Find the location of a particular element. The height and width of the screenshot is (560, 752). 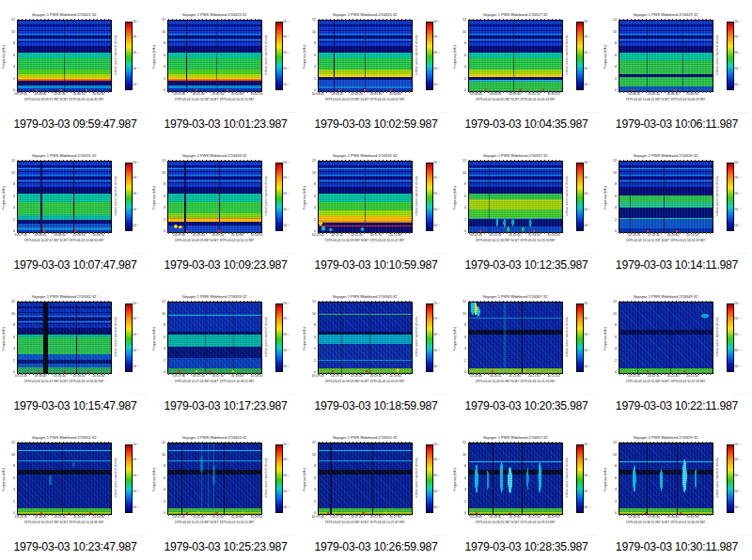

spectrogram-thumbnail: Voyager-1 PWS Wideband 2/16359:32 Freque… is located at coordinates (677, 495).